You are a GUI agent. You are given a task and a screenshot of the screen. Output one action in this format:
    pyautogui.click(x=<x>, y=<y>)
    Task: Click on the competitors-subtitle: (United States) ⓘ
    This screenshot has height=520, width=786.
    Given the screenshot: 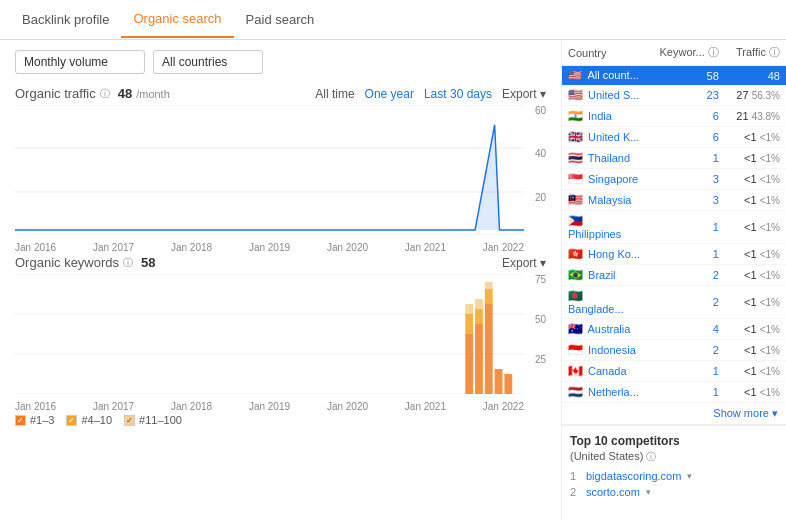 What is the action you would take?
    pyautogui.click(x=674, y=457)
    